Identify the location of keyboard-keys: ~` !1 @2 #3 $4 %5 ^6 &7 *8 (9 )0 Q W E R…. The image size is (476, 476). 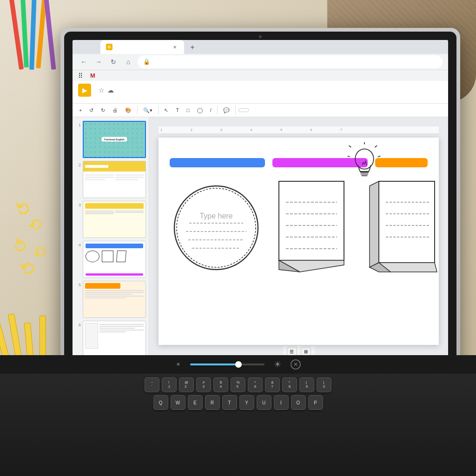
(238, 394).